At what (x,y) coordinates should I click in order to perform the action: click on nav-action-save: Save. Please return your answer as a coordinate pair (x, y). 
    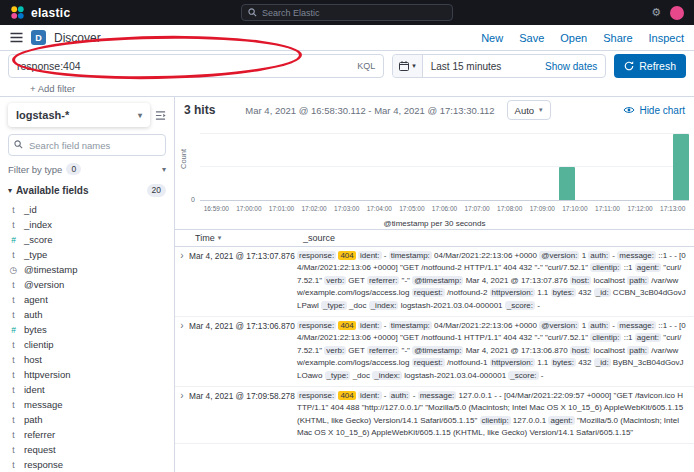
    Looking at the image, I should click on (532, 38).